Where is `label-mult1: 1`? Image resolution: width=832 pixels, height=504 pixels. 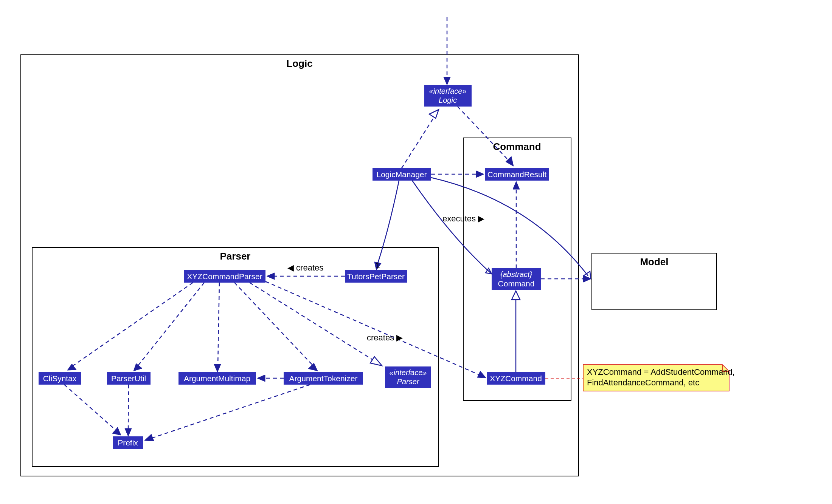 label-mult1: 1 is located at coordinates (378, 265).